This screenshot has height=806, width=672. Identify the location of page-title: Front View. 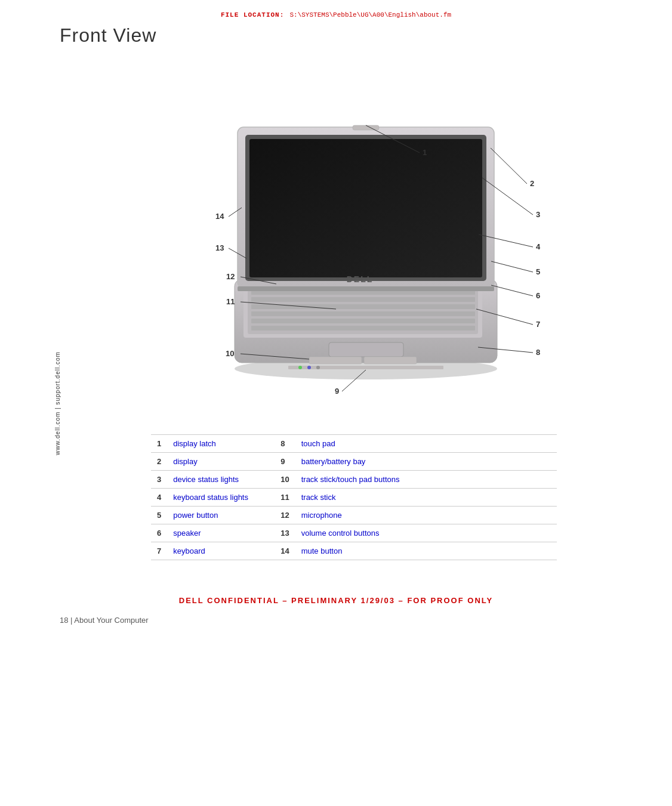
(354, 36).